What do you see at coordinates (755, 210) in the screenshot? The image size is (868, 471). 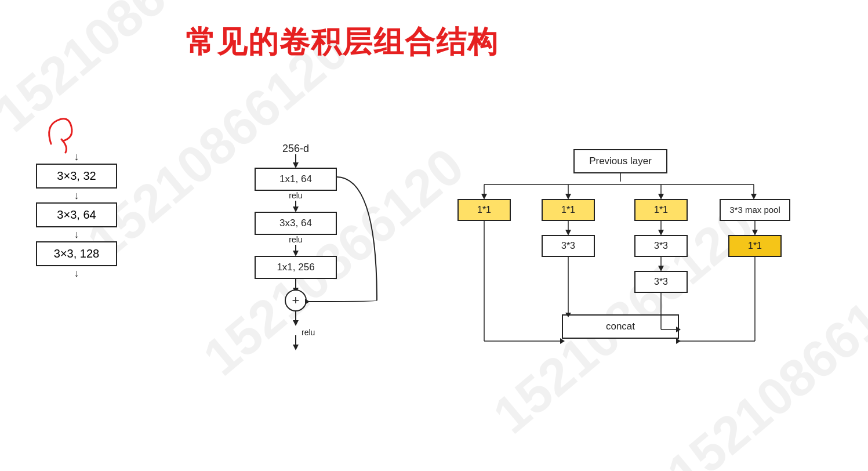 I see `svg-text: 3*3 max pool` at bounding box center [755, 210].